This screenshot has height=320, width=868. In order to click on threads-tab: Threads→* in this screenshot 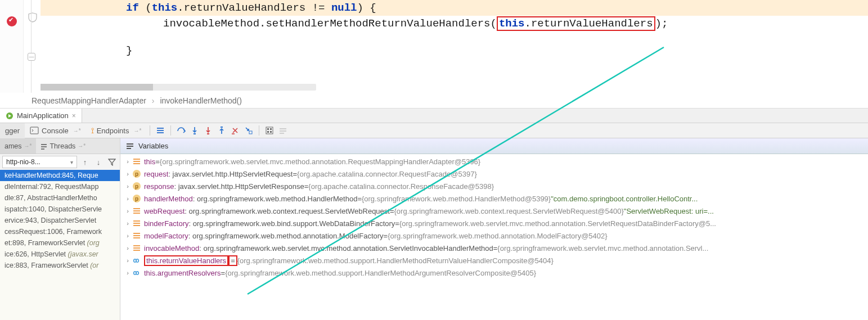, I will do `click(63, 146)`.